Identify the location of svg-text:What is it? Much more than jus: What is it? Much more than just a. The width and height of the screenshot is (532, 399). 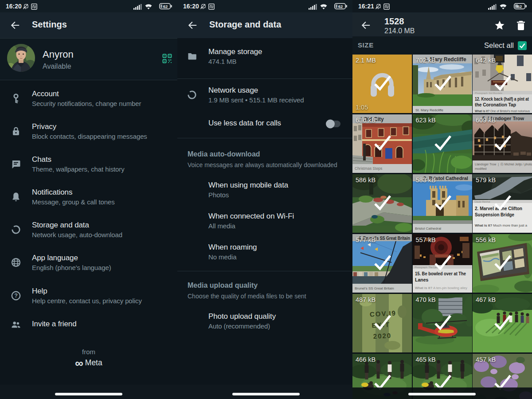
(501, 226).